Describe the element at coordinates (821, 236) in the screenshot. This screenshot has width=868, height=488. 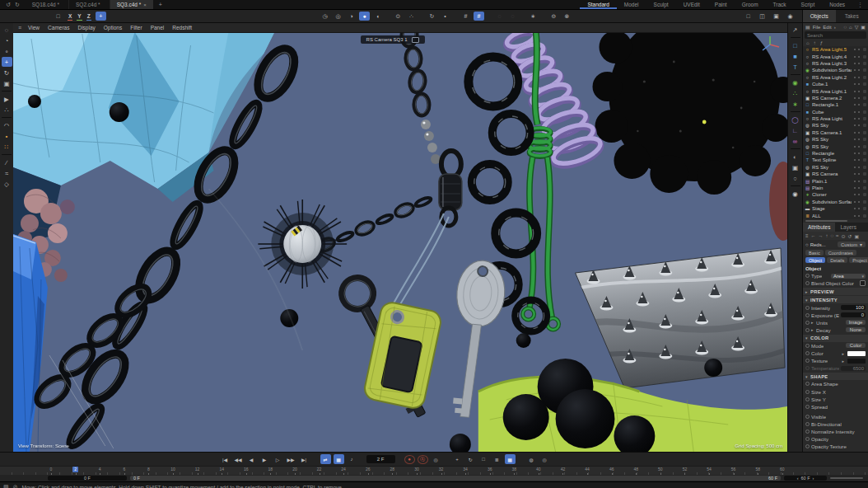
I see `am-forward-icon: →` at that location.